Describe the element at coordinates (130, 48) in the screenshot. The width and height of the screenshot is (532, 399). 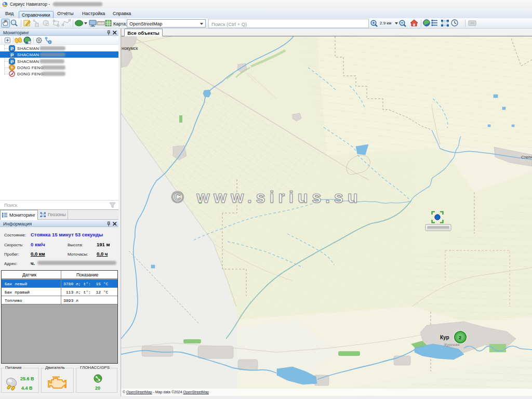
I see `svg-text: нокумск` at that location.